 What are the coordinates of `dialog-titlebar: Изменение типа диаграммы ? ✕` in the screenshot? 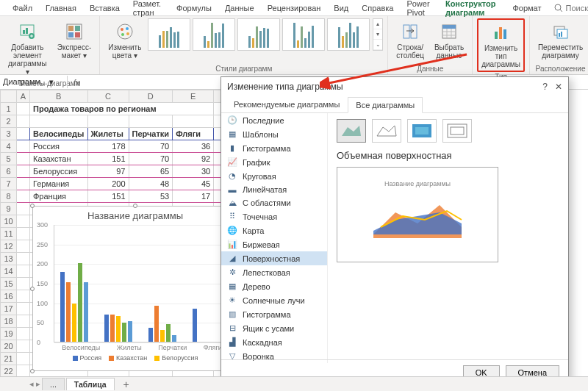 It's located at (395, 87).